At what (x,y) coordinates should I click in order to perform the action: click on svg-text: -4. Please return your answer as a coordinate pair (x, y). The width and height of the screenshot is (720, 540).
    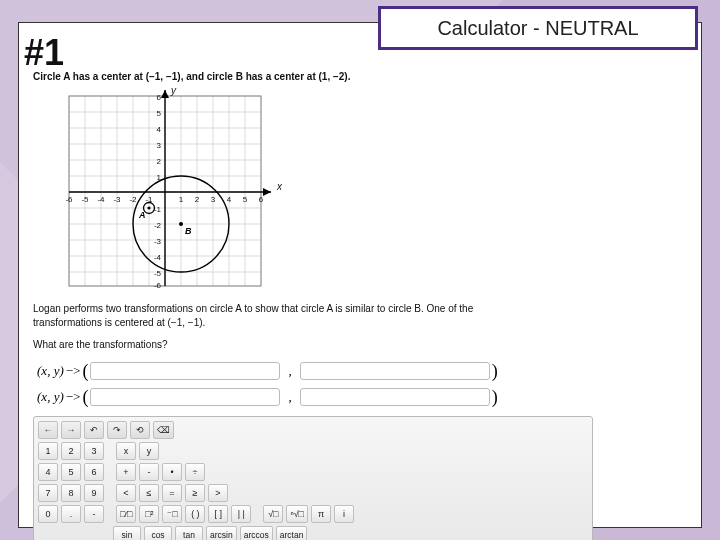
    Looking at the image, I should click on (101, 200).